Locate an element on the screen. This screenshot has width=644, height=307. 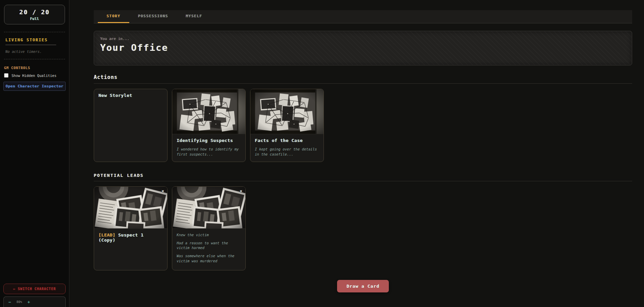
gm-controls-title: GM CONTROLS is located at coordinates (35, 68).